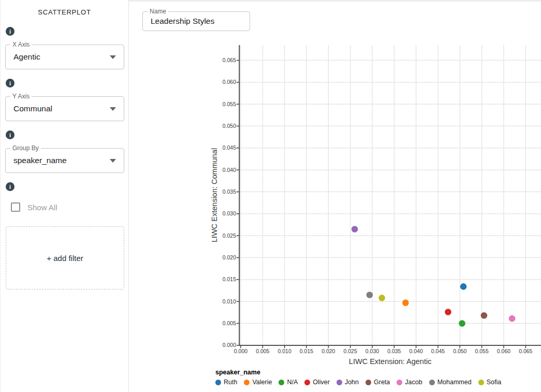  What do you see at coordinates (292, 382) in the screenshot?
I see `legend-label: N/A` at bounding box center [292, 382].